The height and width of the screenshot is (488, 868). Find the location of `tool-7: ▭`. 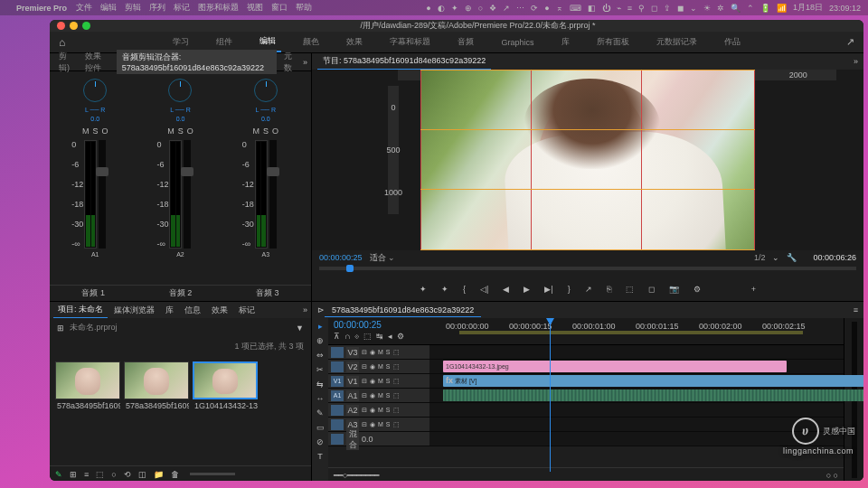

tool-7: ▭ is located at coordinates (320, 427).